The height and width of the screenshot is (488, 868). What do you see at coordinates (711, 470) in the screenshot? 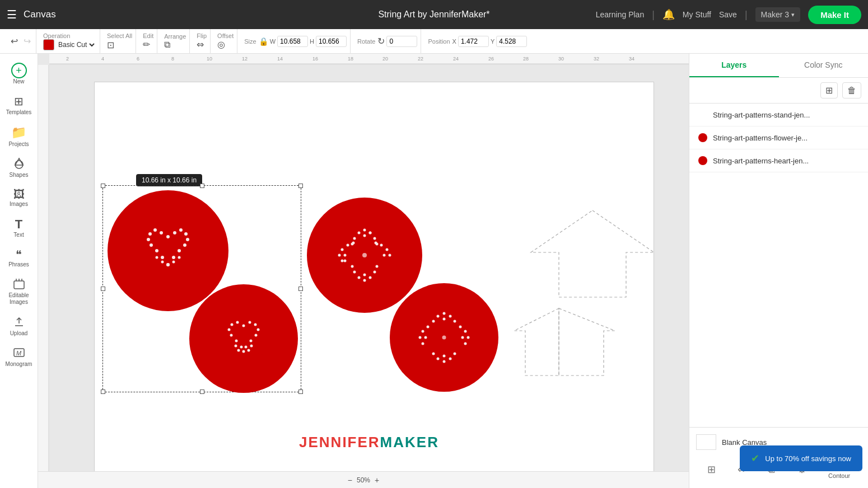
I see `grid-icon: ⊞` at bounding box center [711, 470].